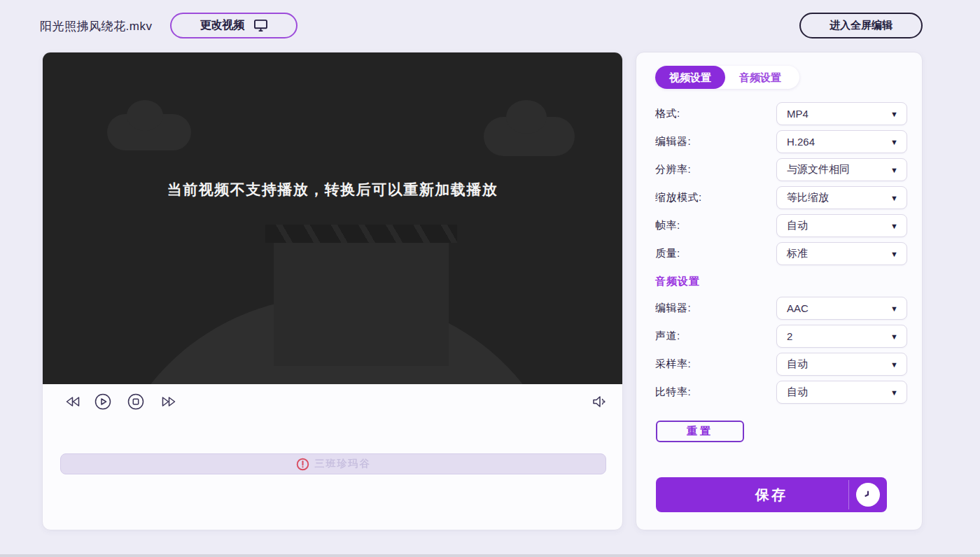 This screenshot has width=980, height=557. What do you see at coordinates (839, 308) in the screenshot?
I see `select-audio-codec-value: AAC` at bounding box center [839, 308].